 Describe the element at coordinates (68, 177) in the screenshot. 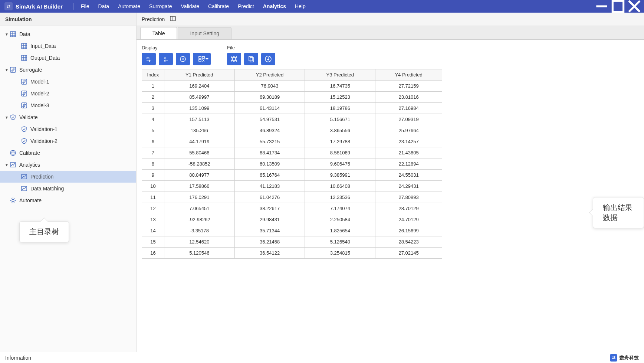

I see `tree-item-prediction: Prediction` at that location.